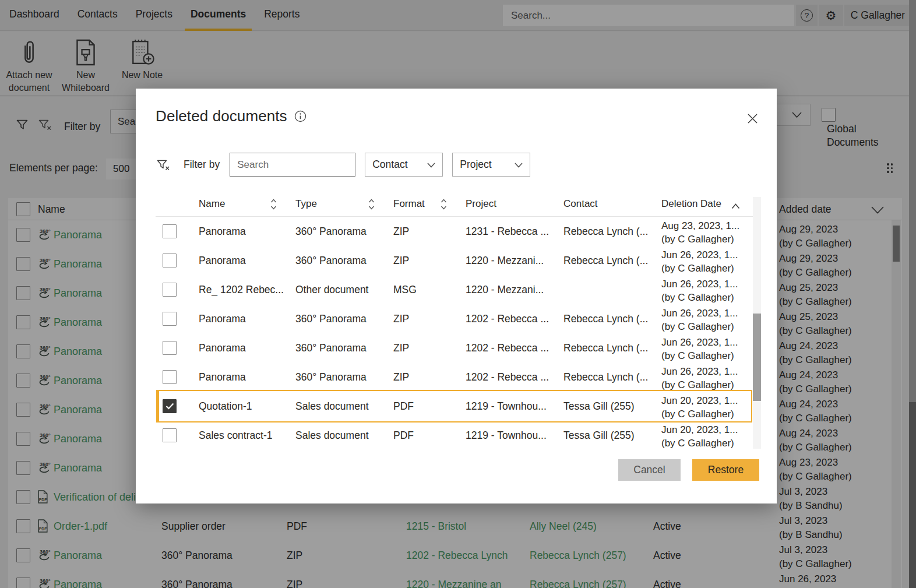  What do you see at coordinates (404, 164) in the screenshot?
I see `contact-filter-select: Contact` at bounding box center [404, 164].